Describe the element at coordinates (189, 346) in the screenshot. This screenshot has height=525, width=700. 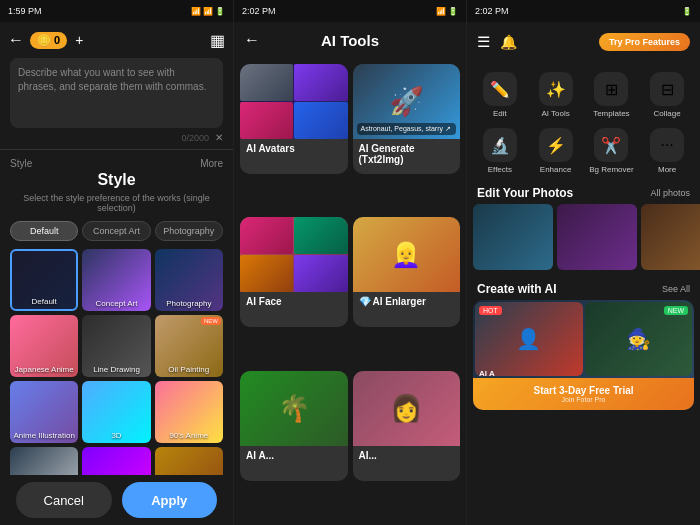
I see `style-item-oil: NEW Oil Painting` at that location.